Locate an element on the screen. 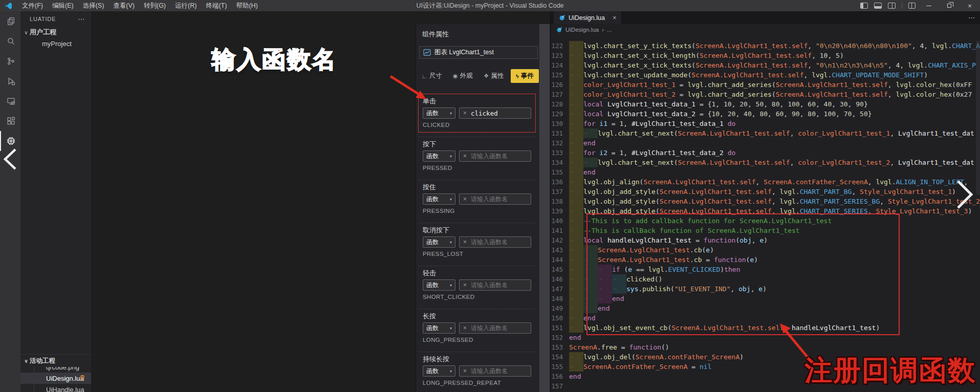  sidebar-item-myproject: myProject is located at coordinates (56, 43).